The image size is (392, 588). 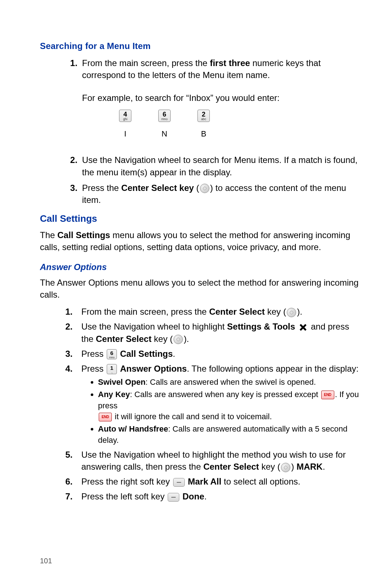 I want to click on key-letter: I, so click(x=125, y=134).